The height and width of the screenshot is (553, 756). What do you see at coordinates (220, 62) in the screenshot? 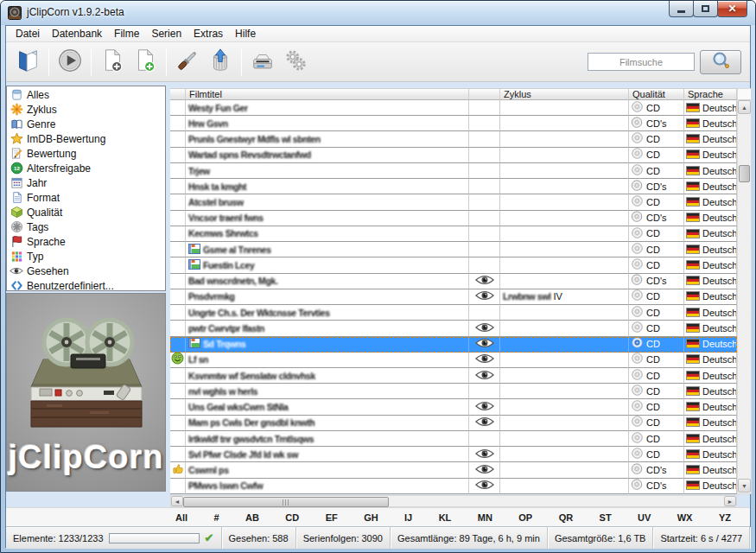
I see `delete-button` at bounding box center [220, 62].